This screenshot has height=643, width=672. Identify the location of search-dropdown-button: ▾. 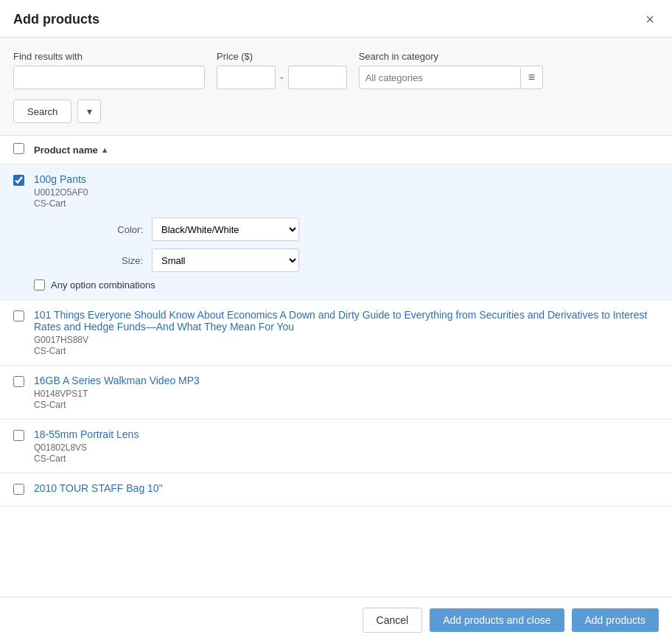
(89, 111).